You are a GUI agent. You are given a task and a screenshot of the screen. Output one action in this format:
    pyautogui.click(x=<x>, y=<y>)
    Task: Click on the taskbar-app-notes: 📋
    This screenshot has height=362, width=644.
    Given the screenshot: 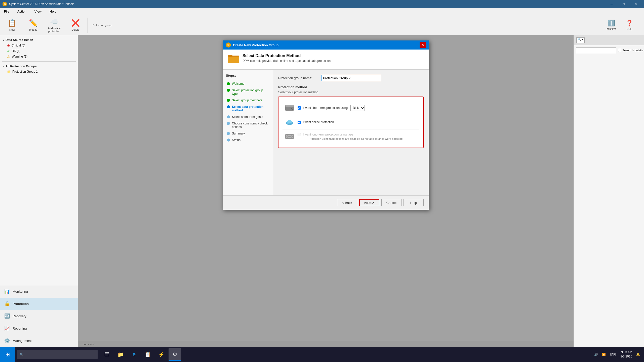 What is the action you would take?
    pyautogui.click(x=148, y=354)
    